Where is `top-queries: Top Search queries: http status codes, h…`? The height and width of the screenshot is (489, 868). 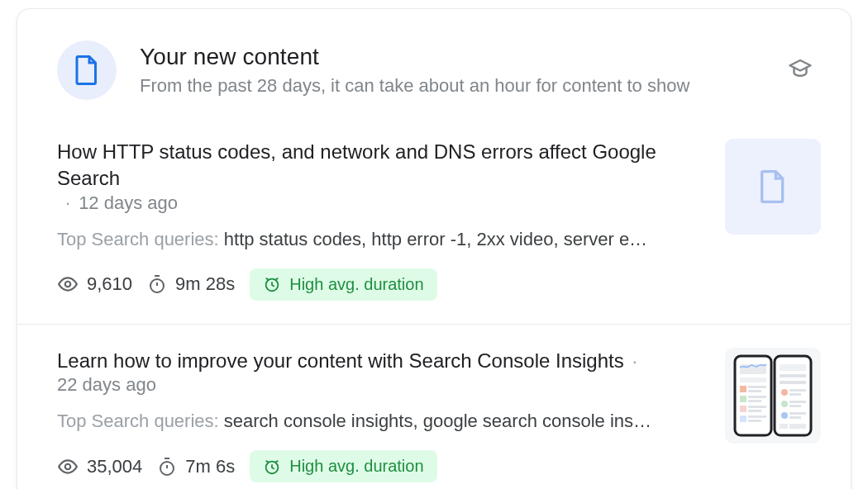
top-queries: Top Search queries: http status codes, h… is located at coordinates (379, 240).